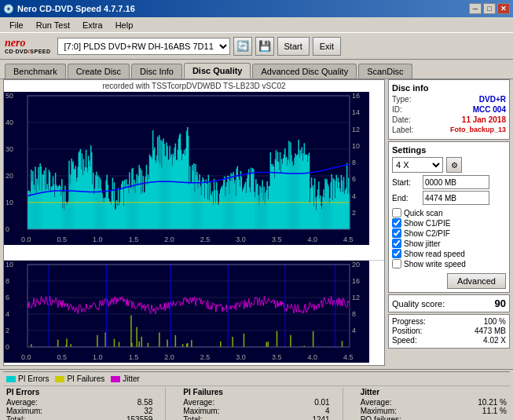 Image resolution: width=513 pixels, height=420 pixels. I want to click on disc-type-label: Type:, so click(401, 99).